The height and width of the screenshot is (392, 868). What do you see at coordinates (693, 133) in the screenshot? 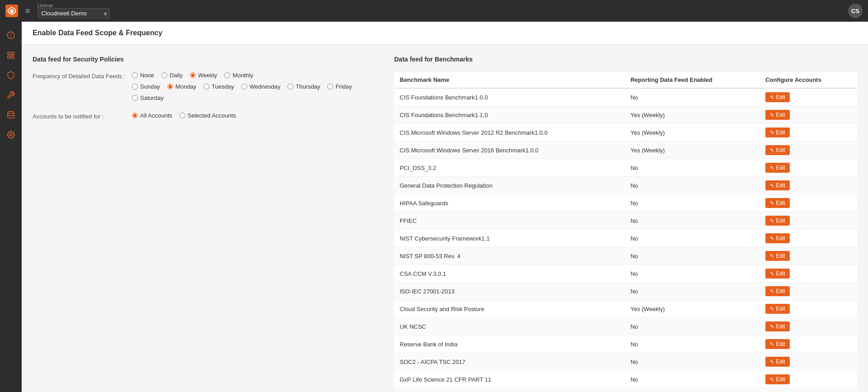
I see `reporting-cell: Yes (Weekly)` at bounding box center [693, 133].